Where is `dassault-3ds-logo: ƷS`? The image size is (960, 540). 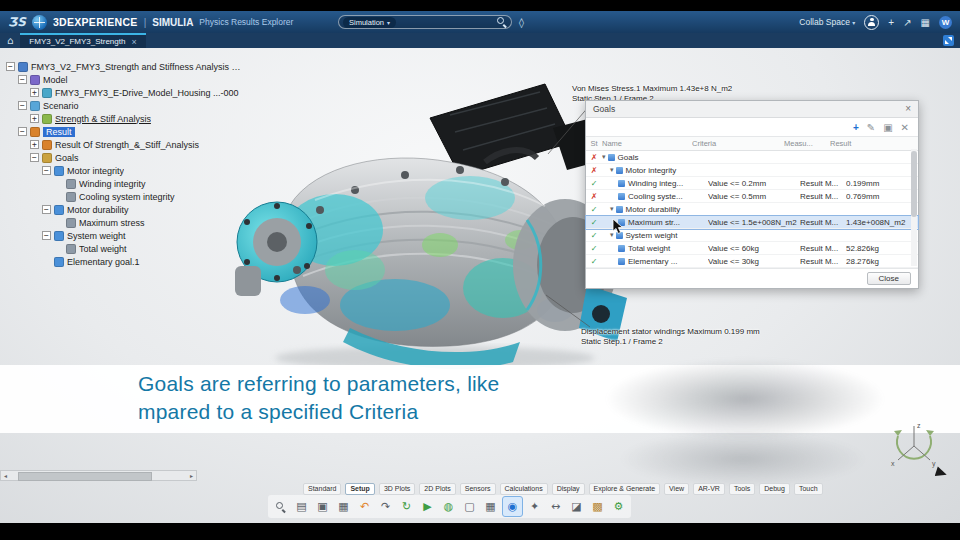
dassault-3ds-logo: ƷS is located at coordinates (17, 22).